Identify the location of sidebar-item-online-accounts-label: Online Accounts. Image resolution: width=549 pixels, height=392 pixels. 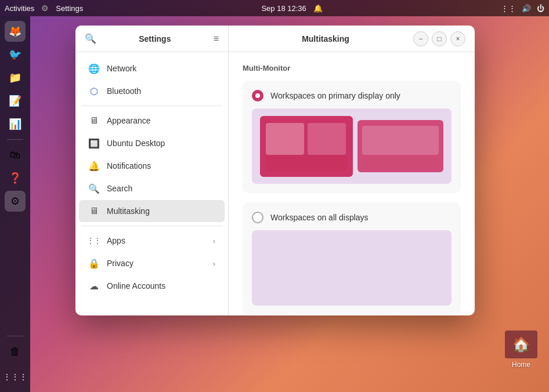
(161, 286).